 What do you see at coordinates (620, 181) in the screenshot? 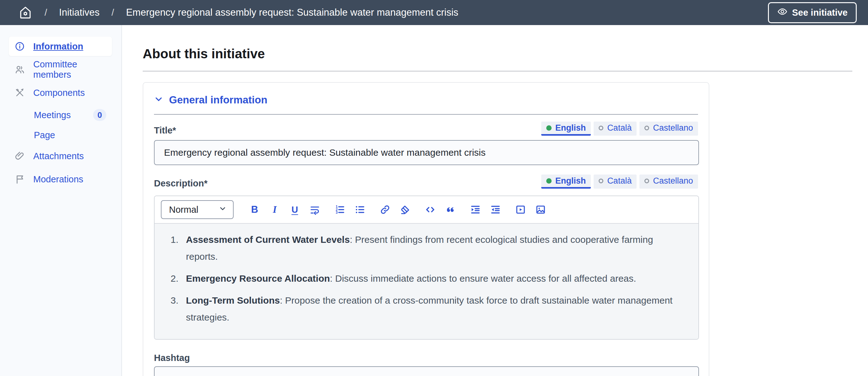
I see `description-language-tabs: English Català Castellano` at bounding box center [620, 181].